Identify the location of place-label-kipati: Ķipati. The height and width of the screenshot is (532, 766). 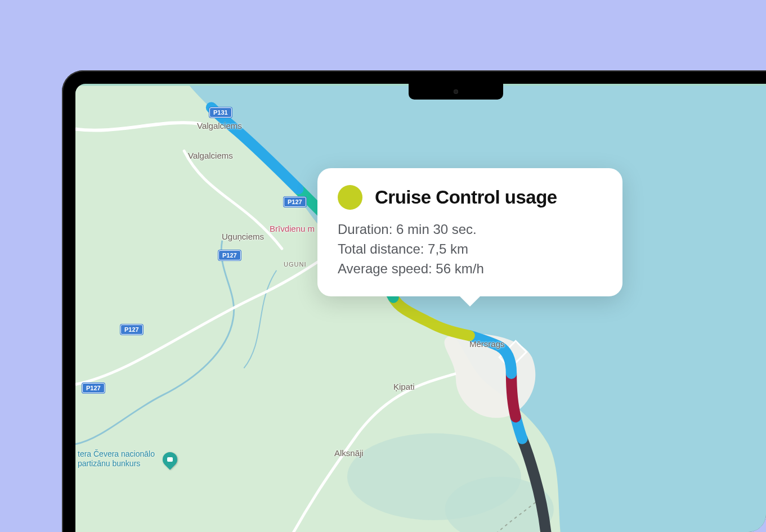
(404, 387).